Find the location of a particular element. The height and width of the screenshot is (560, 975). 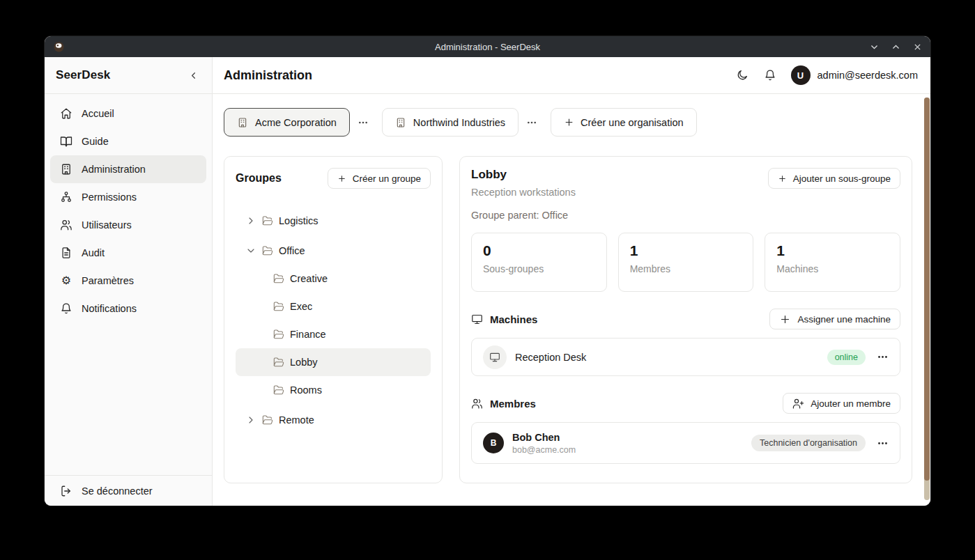

sidebar-nav: Accueil Guide Administration Permissions… is located at coordinates (128, 284).